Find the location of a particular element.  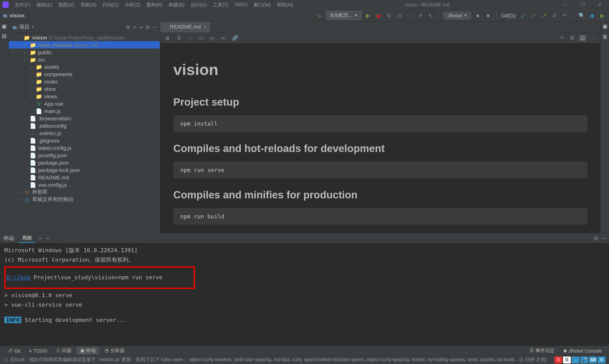

git-commit-icon: ✓ is located at coordinates (534, 15).